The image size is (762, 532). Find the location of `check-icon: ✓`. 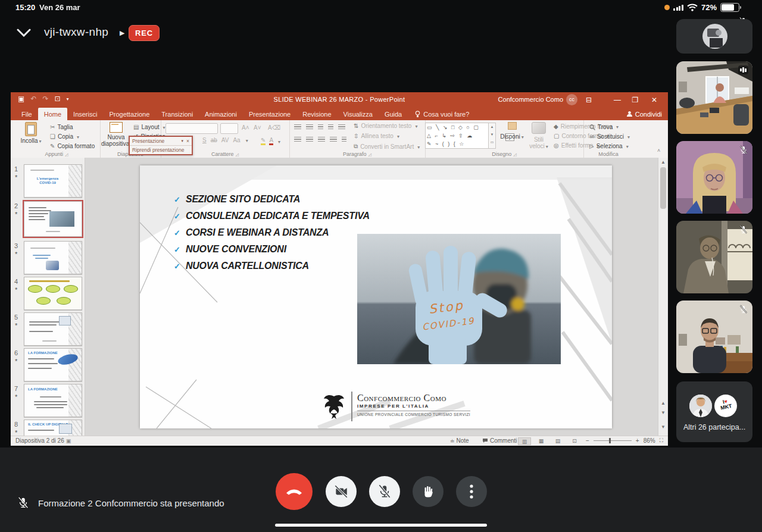

check-icon: ✓ is located at coordinates (177, 217).